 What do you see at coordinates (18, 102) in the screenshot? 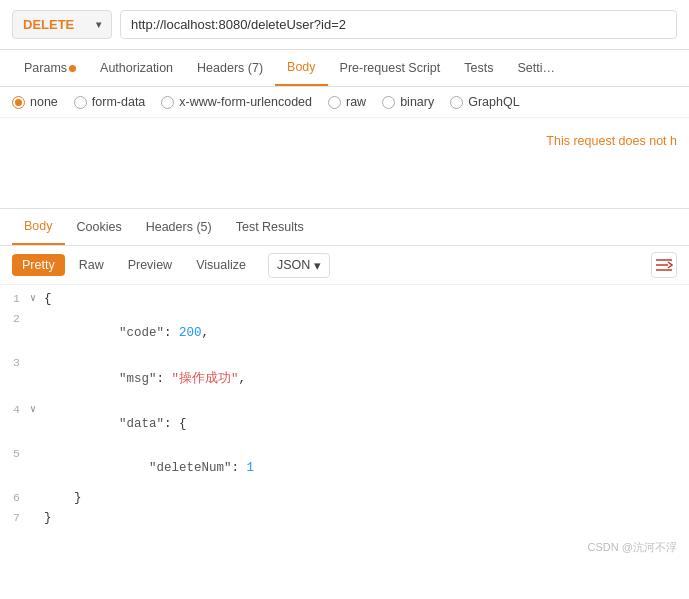
I see `radio-circle-none` at bounding box center [18, 102].